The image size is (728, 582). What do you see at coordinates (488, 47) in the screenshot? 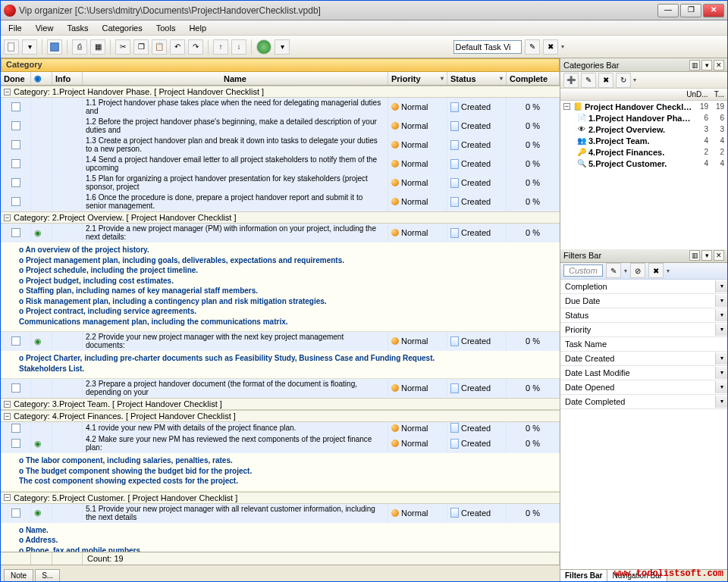
I see `view-combo` at bounding box center [488, 47].